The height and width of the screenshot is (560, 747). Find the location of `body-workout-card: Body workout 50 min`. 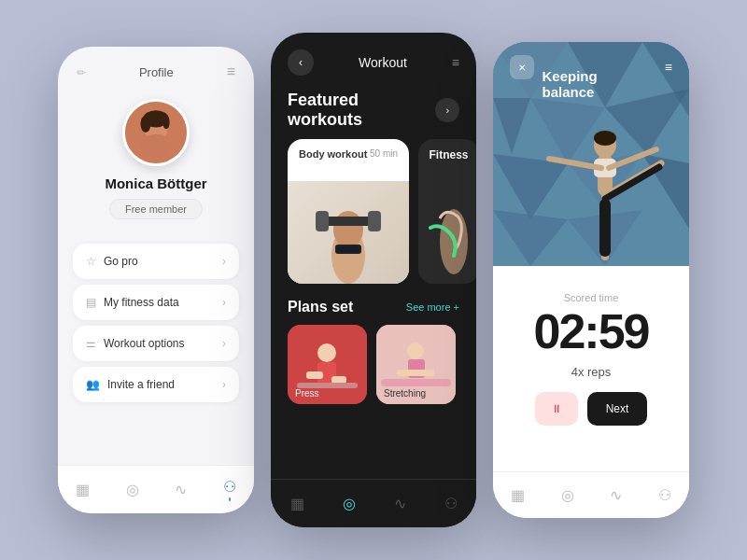

body-workout-card: Body workout 50 min is located at coordinates (348, 211).